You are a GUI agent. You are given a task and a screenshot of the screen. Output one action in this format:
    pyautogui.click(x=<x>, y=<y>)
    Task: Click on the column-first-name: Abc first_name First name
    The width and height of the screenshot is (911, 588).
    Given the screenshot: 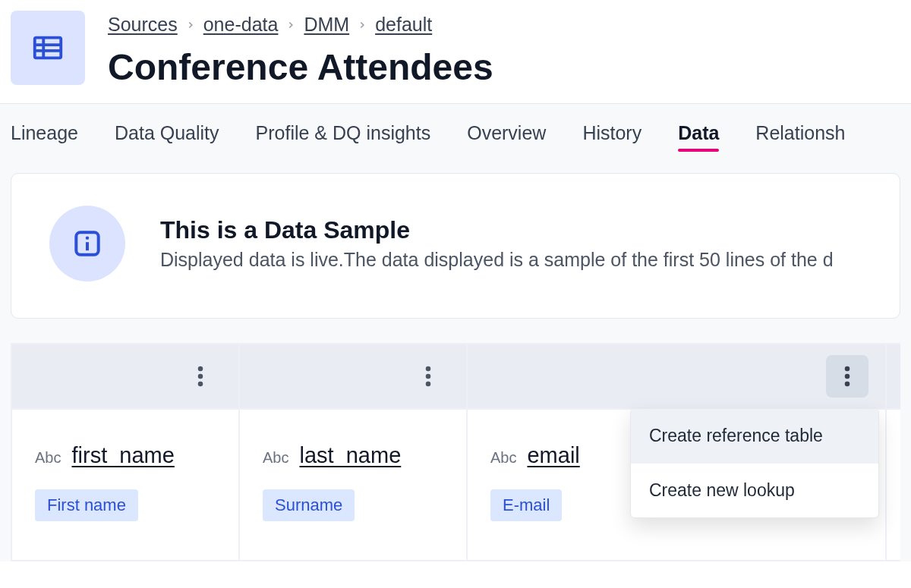 What is the action you would take?
    pyautogui.click(x=126, y=453)
    